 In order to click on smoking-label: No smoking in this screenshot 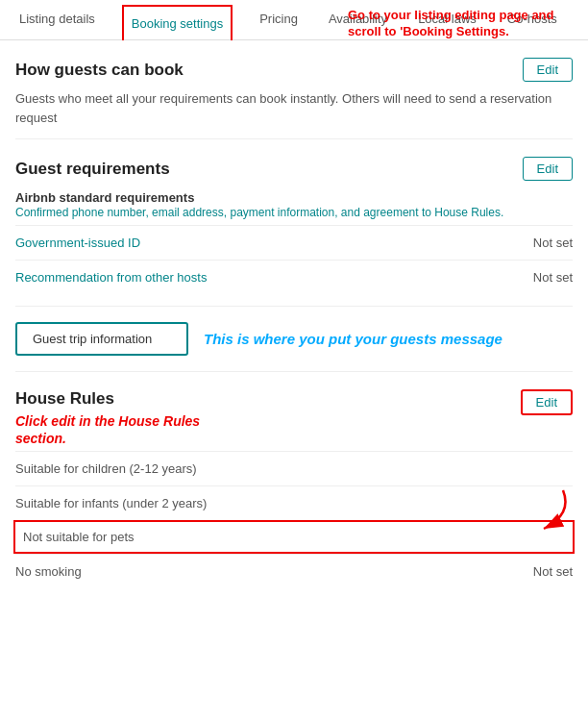, I will do `click(48, 571)`.